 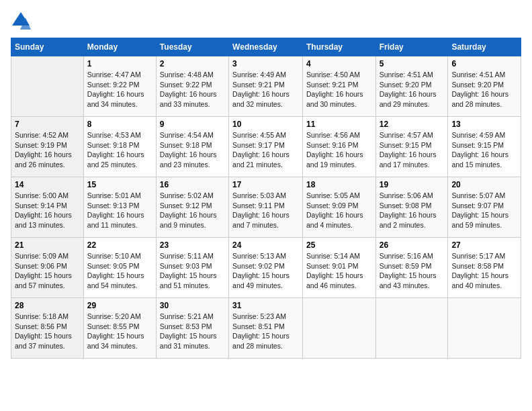 I want to click on day-number: 21, so click(x=47, y=245).